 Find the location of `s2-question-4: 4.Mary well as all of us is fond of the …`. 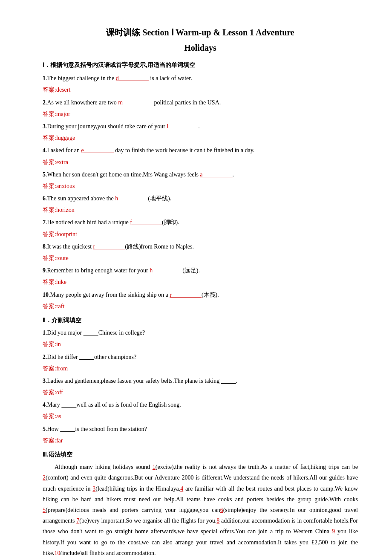

s2-question-4: 4.Mary well as all of us is fond of the … is located at coordinates (200, 405).